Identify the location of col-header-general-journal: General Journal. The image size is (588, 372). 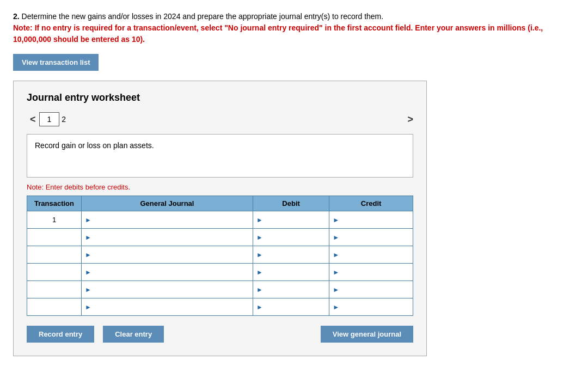
(168, 204).